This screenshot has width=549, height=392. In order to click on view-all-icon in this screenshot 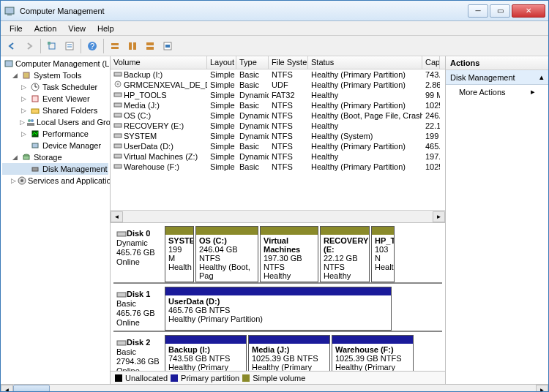, I will do `click(150, 46)`.